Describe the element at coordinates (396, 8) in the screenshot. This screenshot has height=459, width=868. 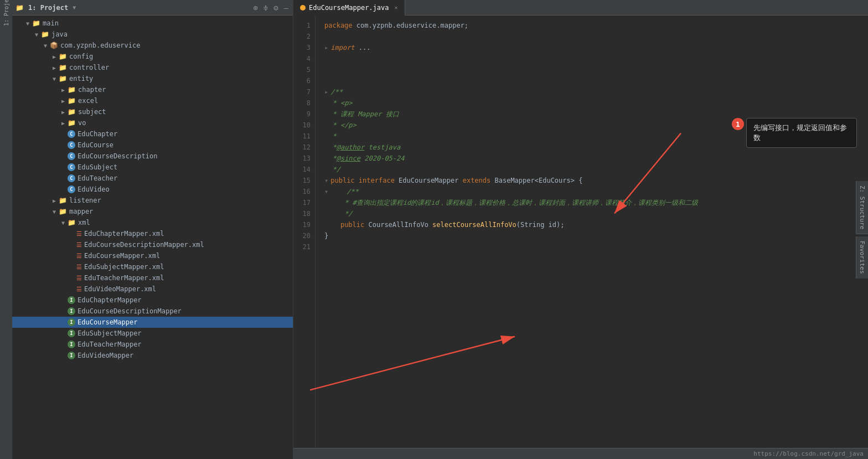
I see `tab-close-button: ✕` at that location.